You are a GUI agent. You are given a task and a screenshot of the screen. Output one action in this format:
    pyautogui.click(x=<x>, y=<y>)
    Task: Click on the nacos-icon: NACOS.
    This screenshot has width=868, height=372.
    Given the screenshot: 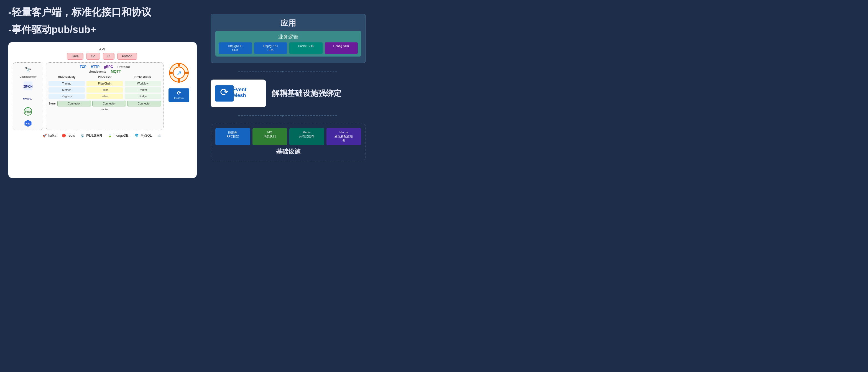 What is the action you would take?
    pyautogui.click(x=28, y=99)
    